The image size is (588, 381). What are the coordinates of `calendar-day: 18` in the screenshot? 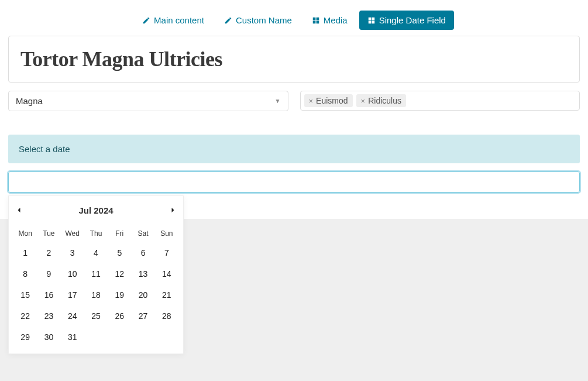 It's located at (96, 295).